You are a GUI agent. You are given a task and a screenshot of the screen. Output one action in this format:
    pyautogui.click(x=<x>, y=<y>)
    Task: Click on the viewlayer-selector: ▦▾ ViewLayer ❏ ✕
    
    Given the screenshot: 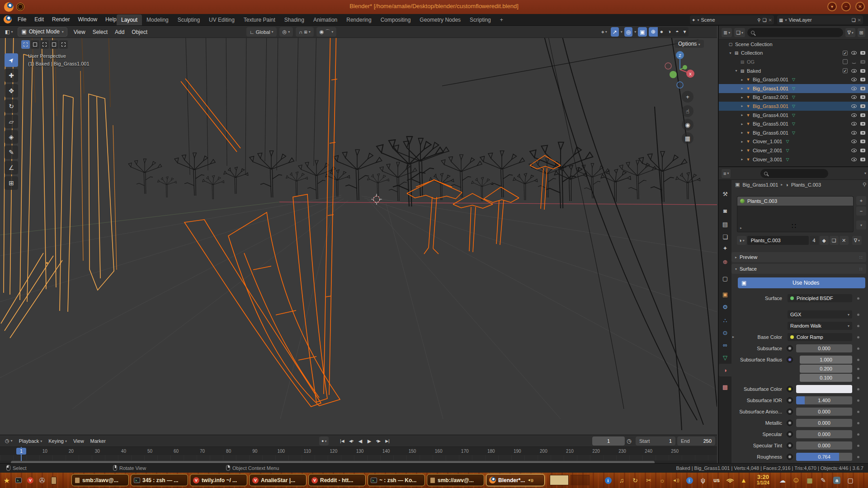 What is the action you would take?
    pyautogui.click(x=820, y=20)
    